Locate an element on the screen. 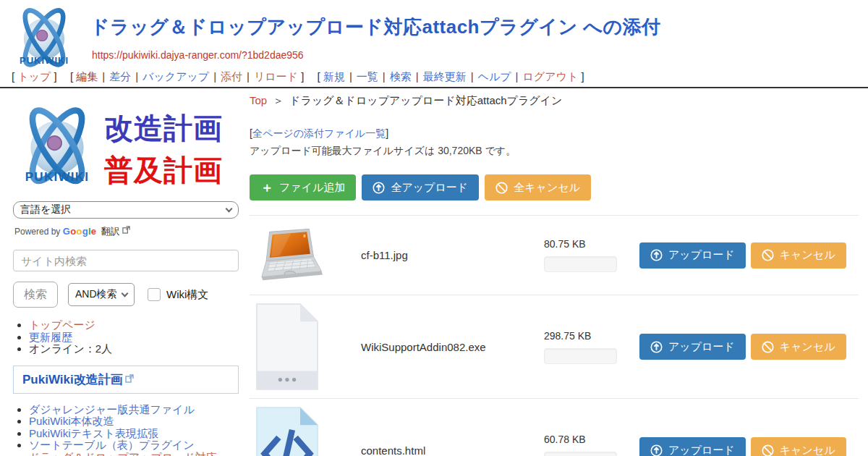 This screenshot has width=868, height=456. sidebar-site-logo: PUKIWIKI 改造計画 普及計画 is located at coordinates (126, 145).